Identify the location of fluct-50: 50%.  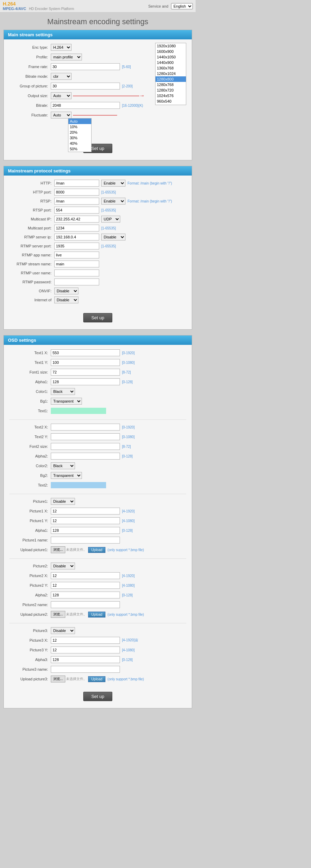
(80, 149).